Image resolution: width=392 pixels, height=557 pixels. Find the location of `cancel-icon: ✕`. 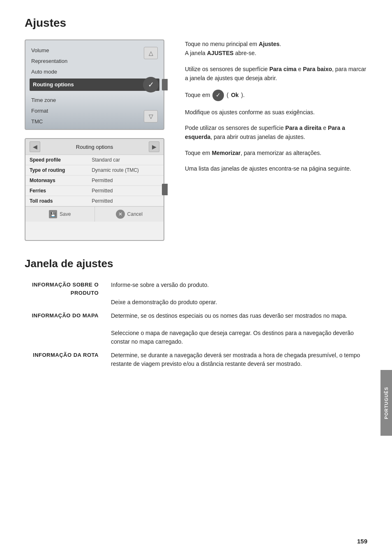

cancel-icon: ✕ is located at coordinates (120, 214).